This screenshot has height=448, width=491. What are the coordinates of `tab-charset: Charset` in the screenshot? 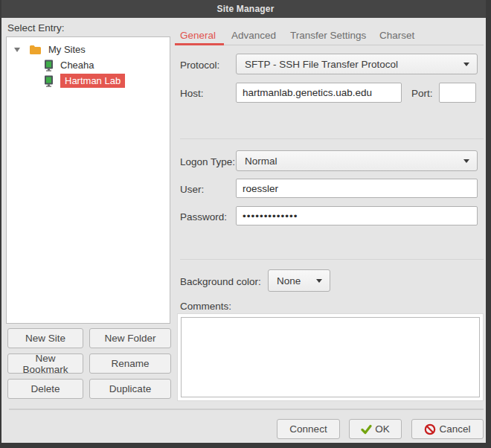 It's located at (397, 36).